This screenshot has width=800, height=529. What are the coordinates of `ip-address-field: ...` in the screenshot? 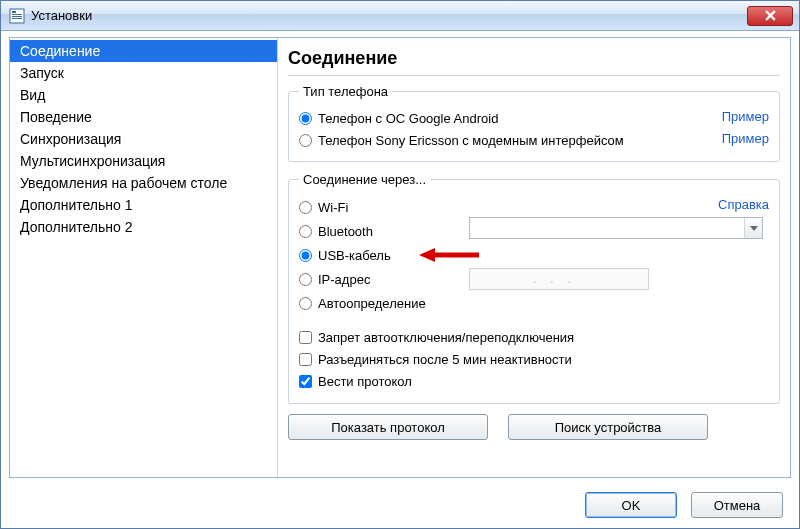 It's located at (559, 279).